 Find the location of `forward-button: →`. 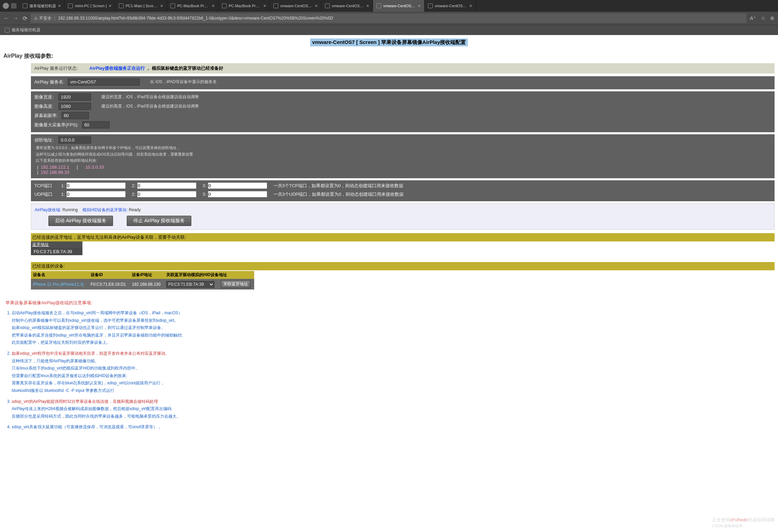

forward-button: → is located at coordinates (16, 19).